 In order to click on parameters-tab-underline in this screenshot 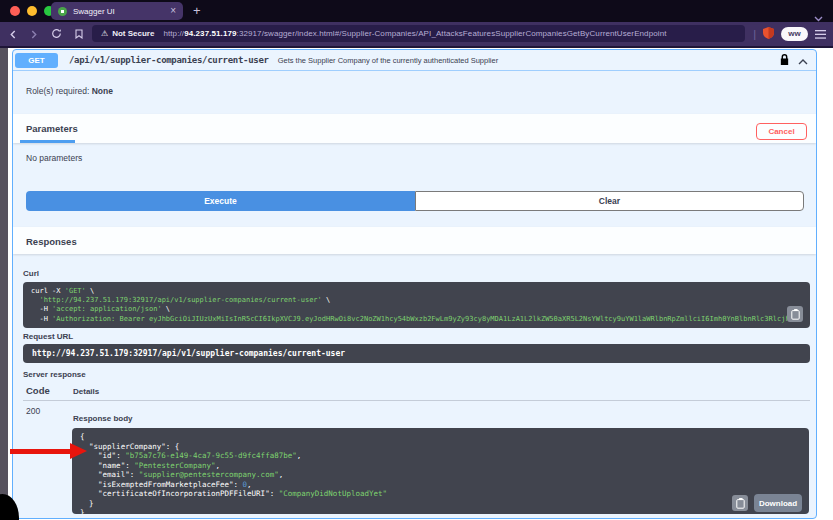, I will do `click(48, 142)`.